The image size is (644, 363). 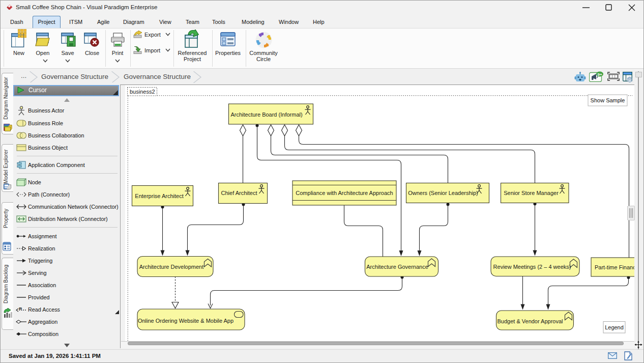 What do you see at coordinates (159, 196) in the screenshot?
I see `svg-text: Enterprise Architect` at bounding box center [159, 196].